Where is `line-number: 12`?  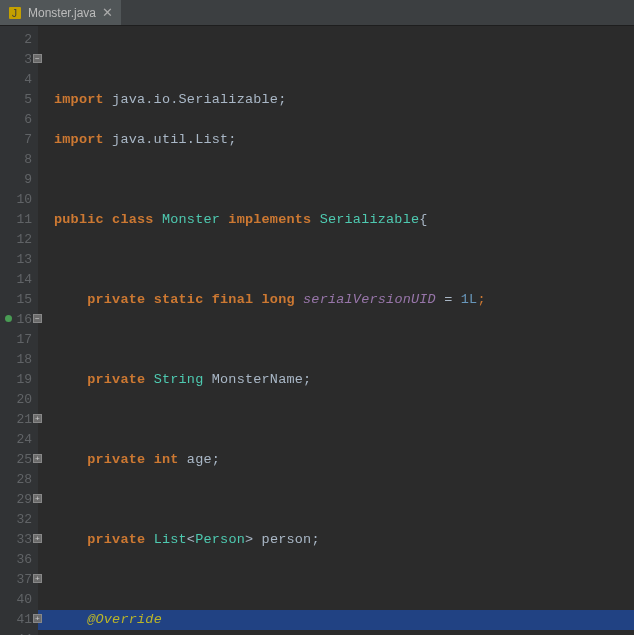 line-number: 12 is located at coordinates (18, 240).